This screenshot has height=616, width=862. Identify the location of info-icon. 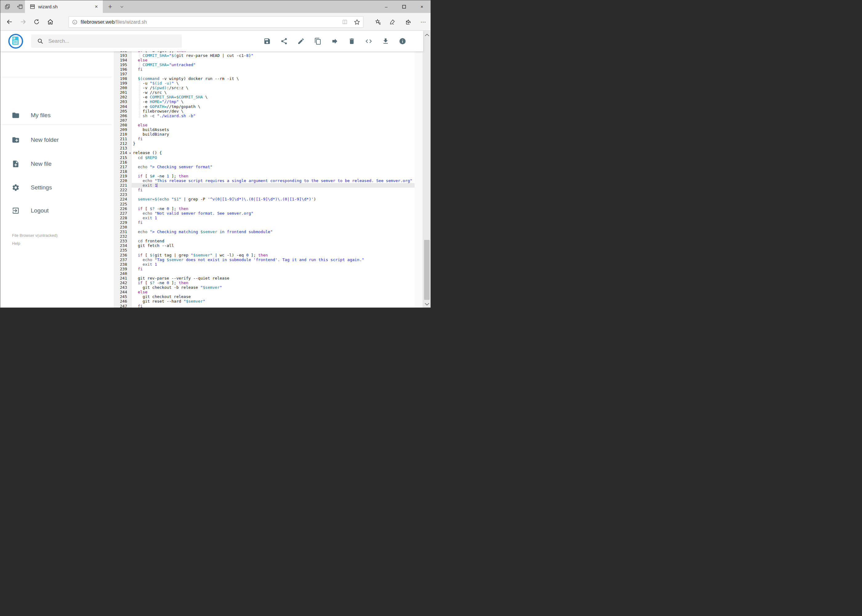
(402, 41).